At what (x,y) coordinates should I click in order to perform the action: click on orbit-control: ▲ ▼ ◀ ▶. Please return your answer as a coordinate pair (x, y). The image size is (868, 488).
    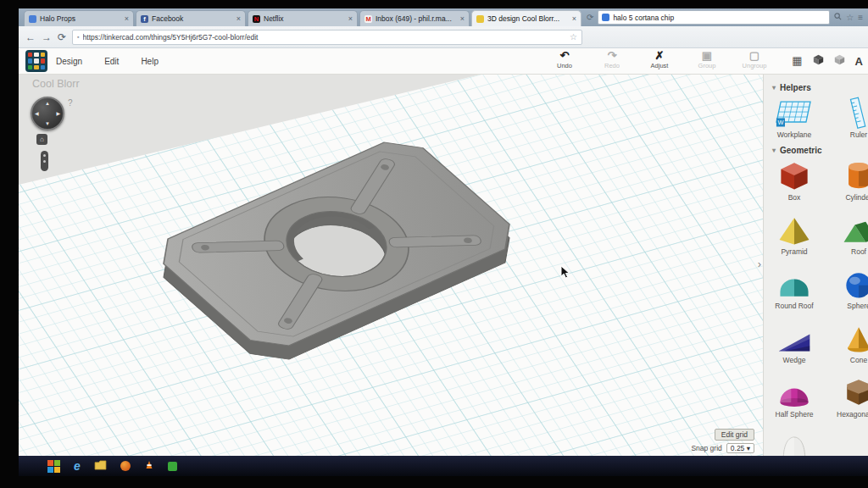
    Looking at the image, I should click on (47, 114).